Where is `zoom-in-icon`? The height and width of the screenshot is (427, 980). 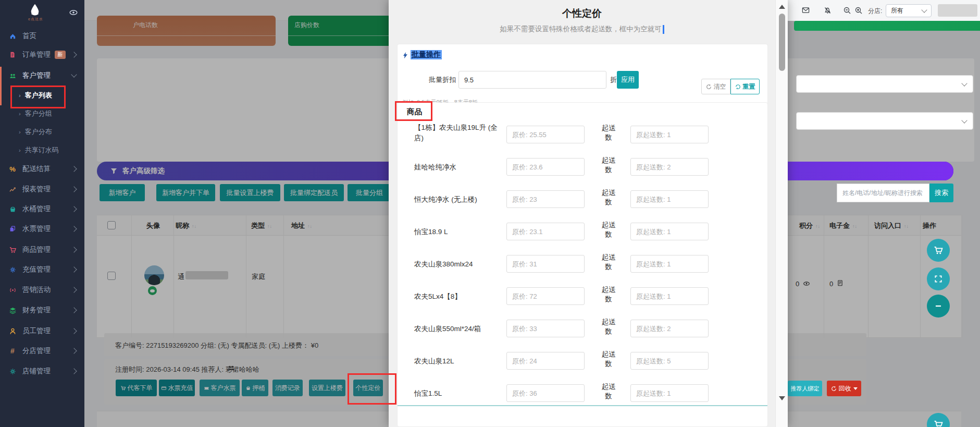
zoom-in-icon is located at coordinates (859, 10).